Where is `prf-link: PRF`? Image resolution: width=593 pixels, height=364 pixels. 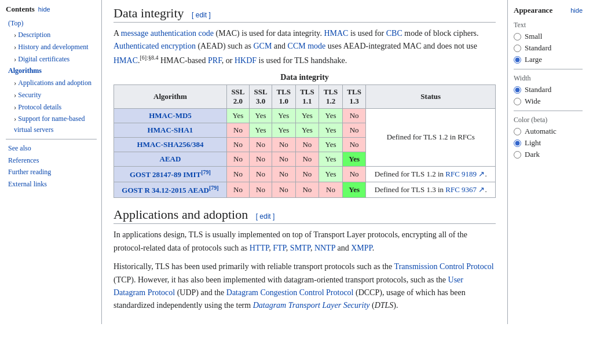 prf-link: PRF is located at coordinates (215, 60).